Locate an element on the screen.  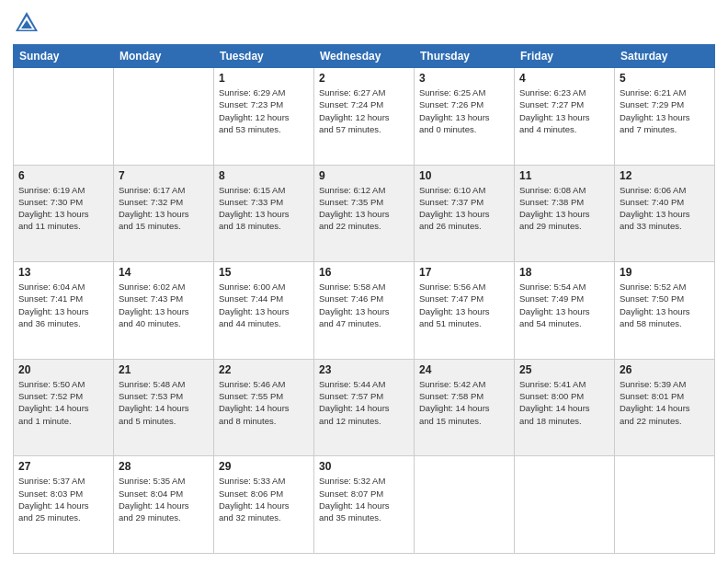
day-number: 9 is located at coordinates (364, 176).